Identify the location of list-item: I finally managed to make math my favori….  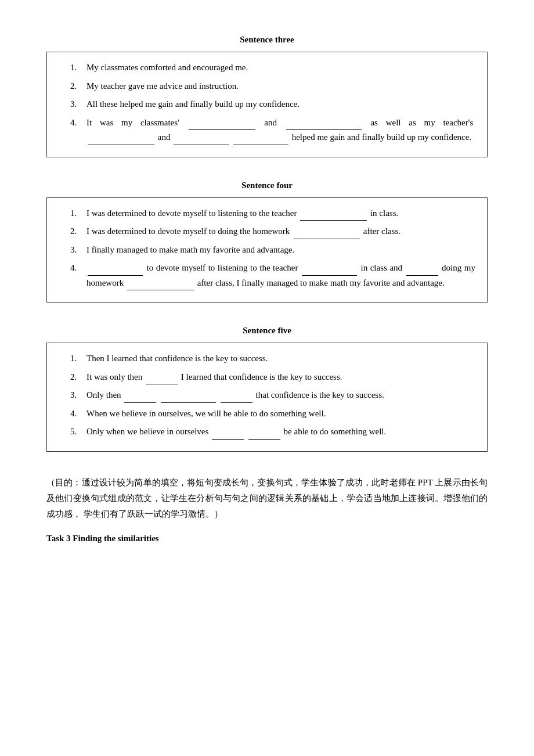
(273, 250).